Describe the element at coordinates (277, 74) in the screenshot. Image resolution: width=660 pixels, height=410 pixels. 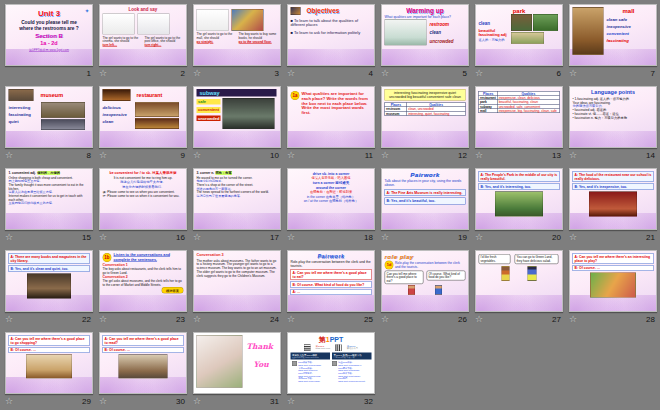
I see `slide-number: 3` at that location.